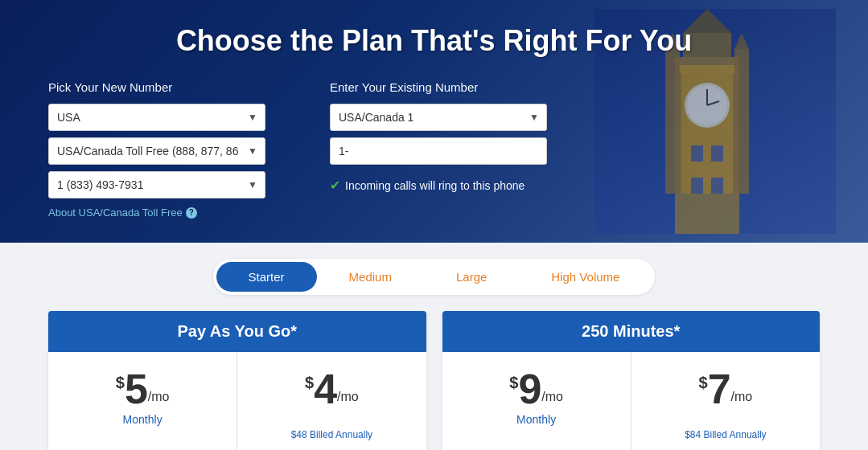 Image resolution: width=868 pixels, height=450 pixels. What do you see at coordinates (331, 419) in the screenshot?
I see `price-label-payg-annual` at bounding box center [331, 419].